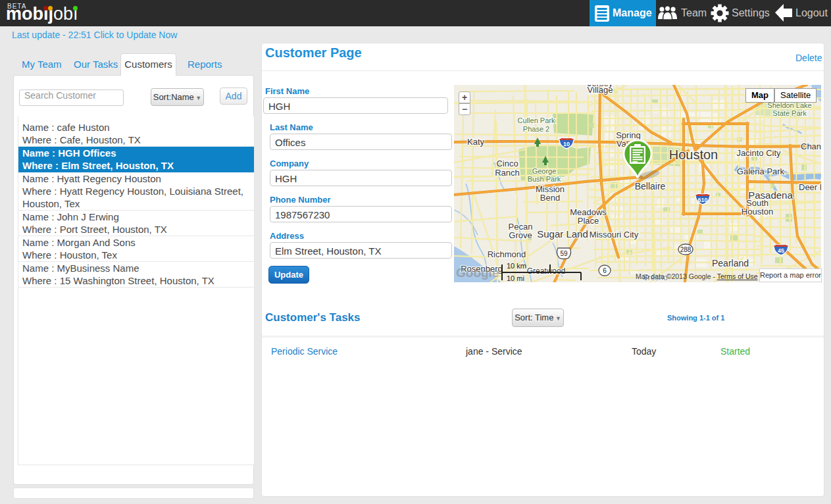  What do you see at coordinates (761, 171) in the screenshot?
I see `svg-text: Galena Park` at bounding box center [761, 171].